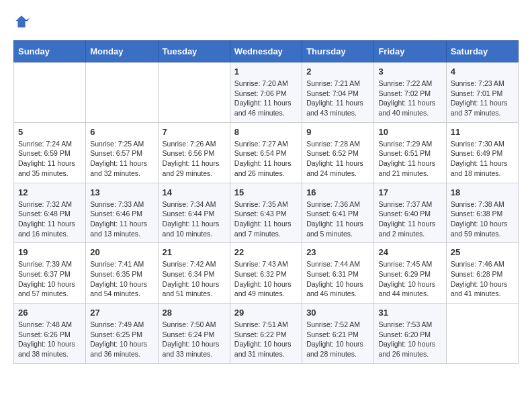 The height and width of the screenshot is (411, 532). I want to click on calendar-cell: 21Sunrise: 7:42 AM Sunset: 6:34 PM Dayli…, so click(193, 273).